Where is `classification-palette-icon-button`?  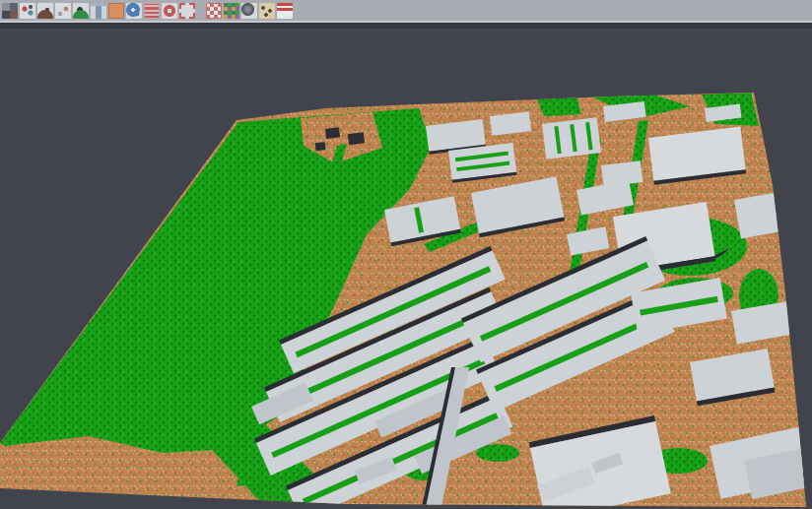
classification-palette-icon-button is located at coordinates (232, 11).